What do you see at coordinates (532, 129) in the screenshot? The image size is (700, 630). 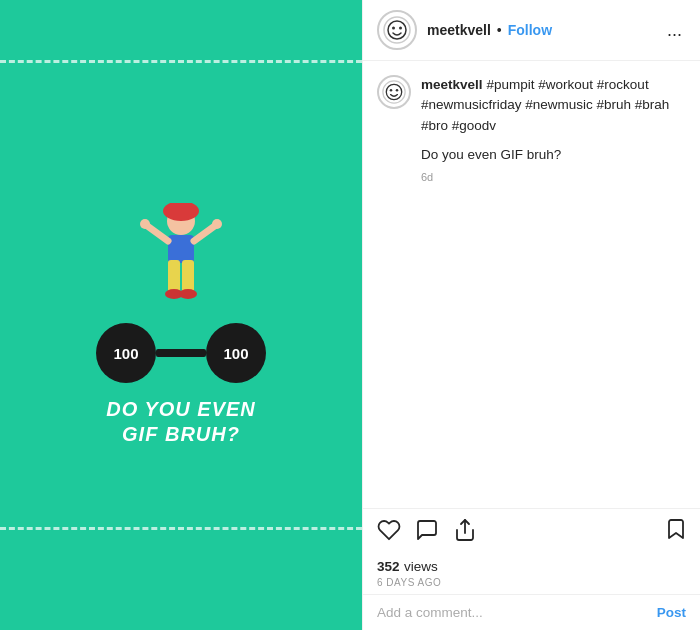 I see `caption-row: meetkvell#pumpit #workout #rockout #newm…` at bounding box center [532, 129].